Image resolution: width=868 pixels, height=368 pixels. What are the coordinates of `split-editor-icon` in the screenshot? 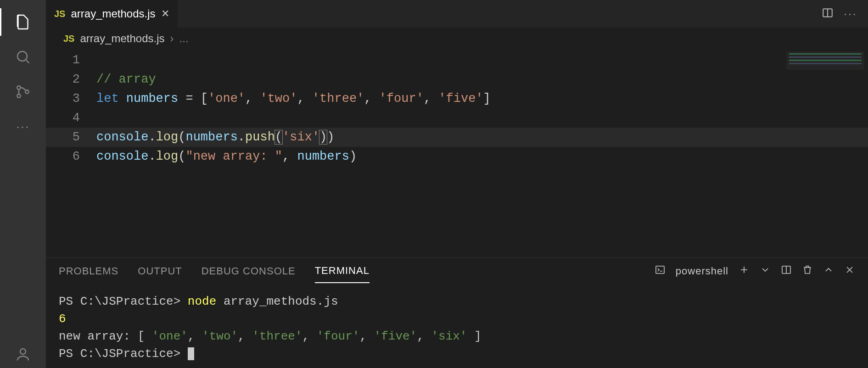 It's located at (828, 14).